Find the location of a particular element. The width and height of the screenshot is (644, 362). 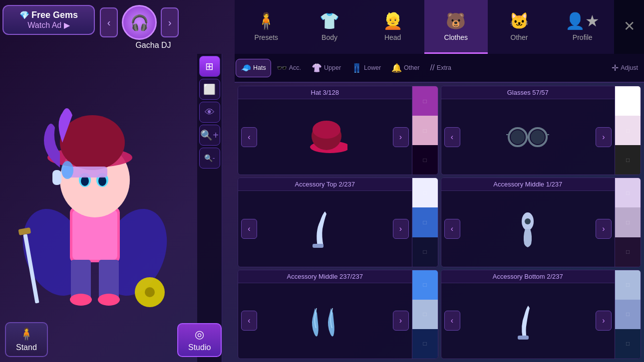

stand-icon: 🧍 is located at coordinates (26, 334).